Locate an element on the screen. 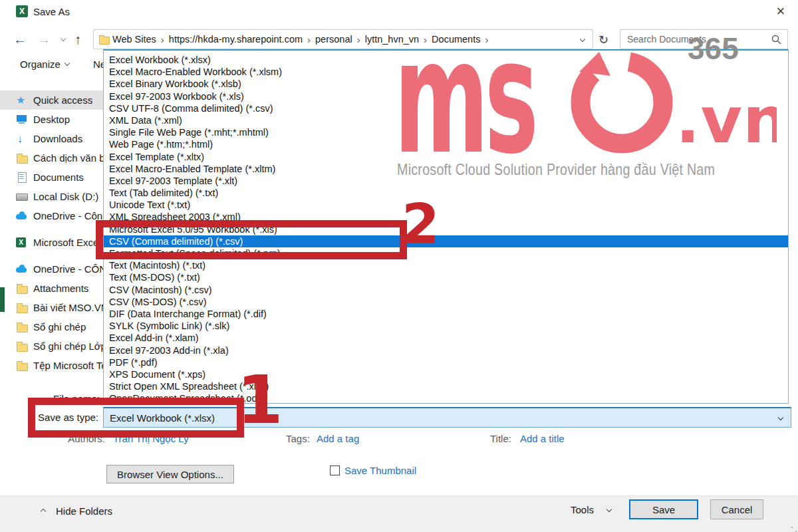 The height and width of the screenshot is (532, 798). save-button: Save is located at coordinates (664, 509).